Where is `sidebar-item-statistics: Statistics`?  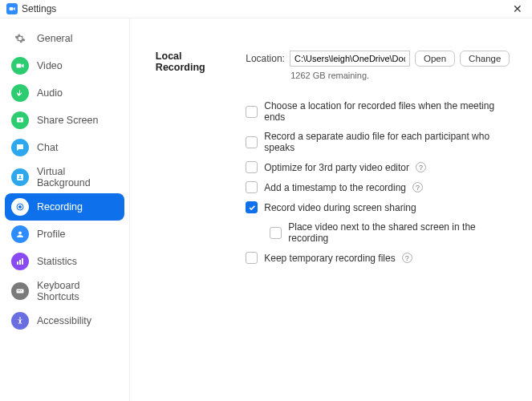 sidebar-item-statistics: Statistics is located at coordinates (64, 261).